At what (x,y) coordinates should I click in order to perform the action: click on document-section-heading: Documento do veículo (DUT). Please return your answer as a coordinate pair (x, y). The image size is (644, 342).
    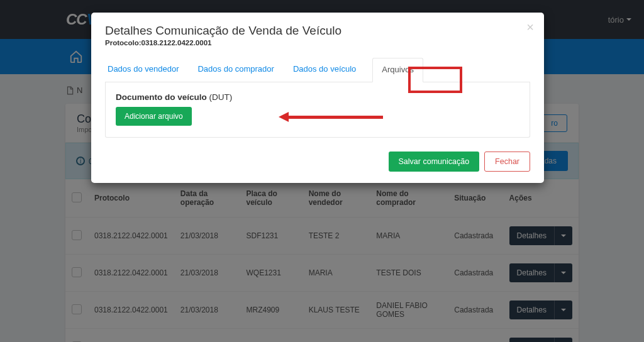
    Looking at the image, I should click on (318, 97).